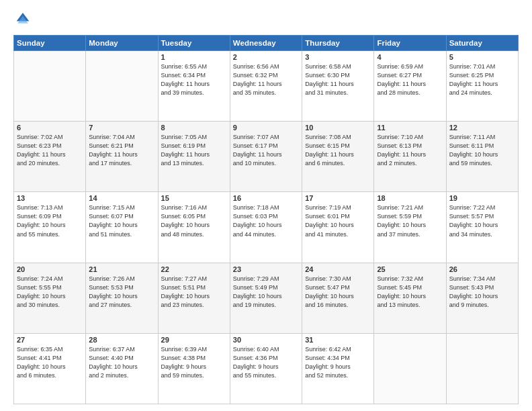 The height and width of the screenshot is (411, 532). What do you see at coordinates (122, 368) in the screenshot?
I see `calendar-cell: 28Sunrise: 6:37 AM Sunset: 4:40 PM Dayli…` at bounding box center [122, 368].